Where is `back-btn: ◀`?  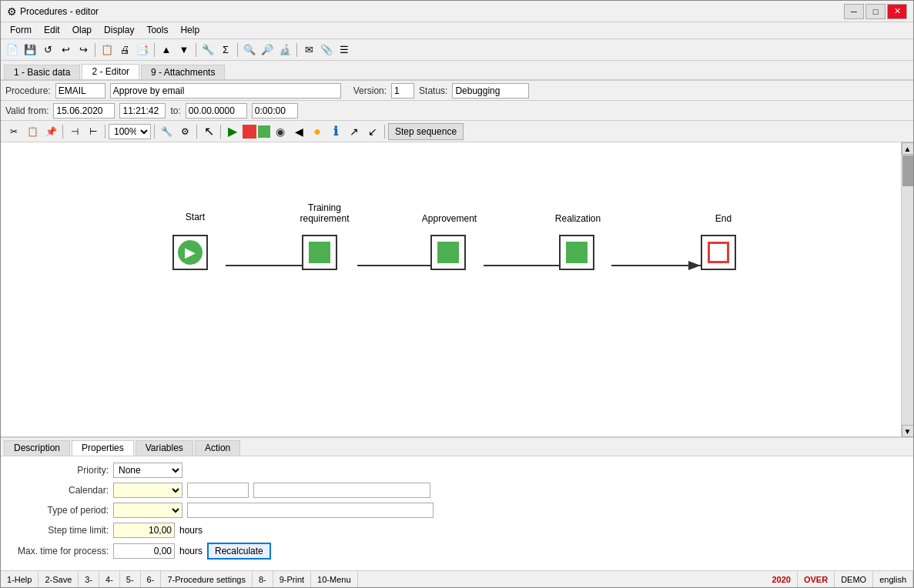 back-btn: ◀ is located at coordinates (299, 132).